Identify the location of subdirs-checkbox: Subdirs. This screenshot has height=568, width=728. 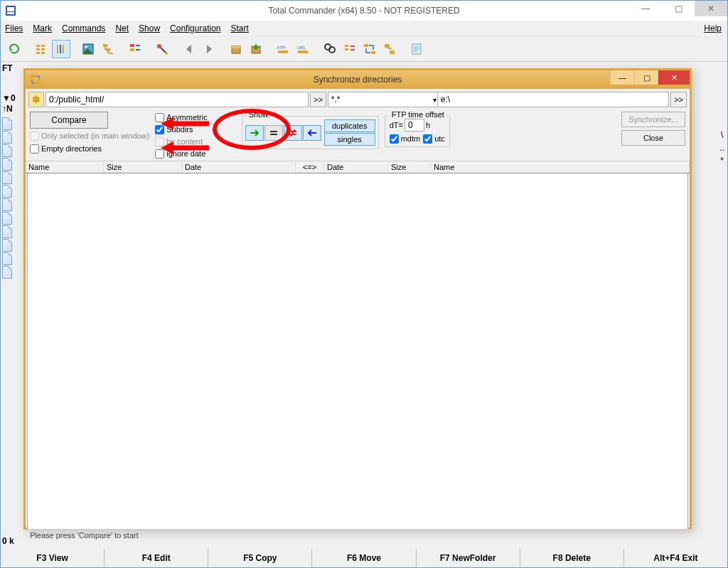
(181, 129).